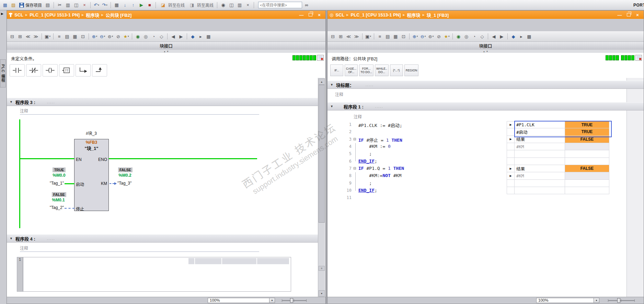 This screenshot has width=644, height=304. I want to click on undo-icon: ↶▾, so click(96, 5).